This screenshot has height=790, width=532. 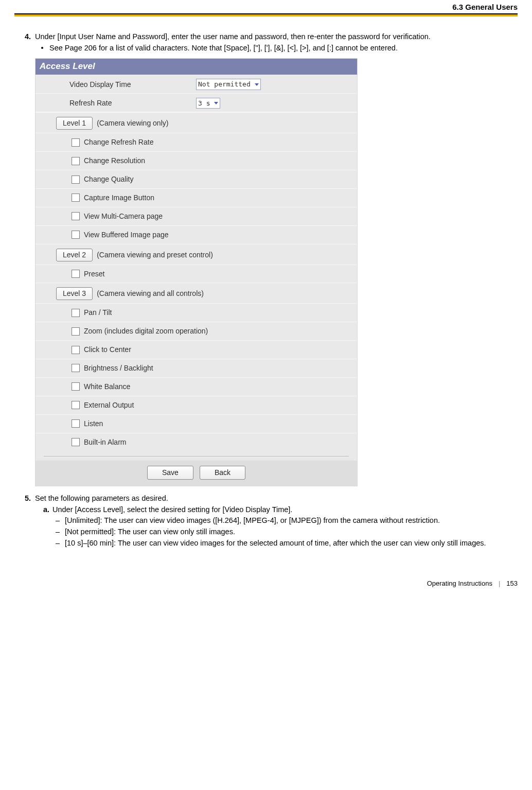 I want to click on check-label: Listen, so click(x=94, y=424).